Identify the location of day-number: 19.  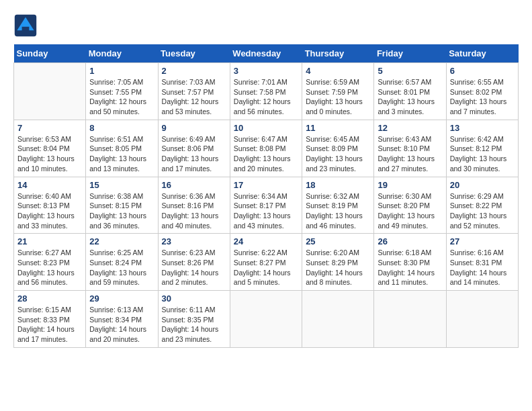
(410, 185).